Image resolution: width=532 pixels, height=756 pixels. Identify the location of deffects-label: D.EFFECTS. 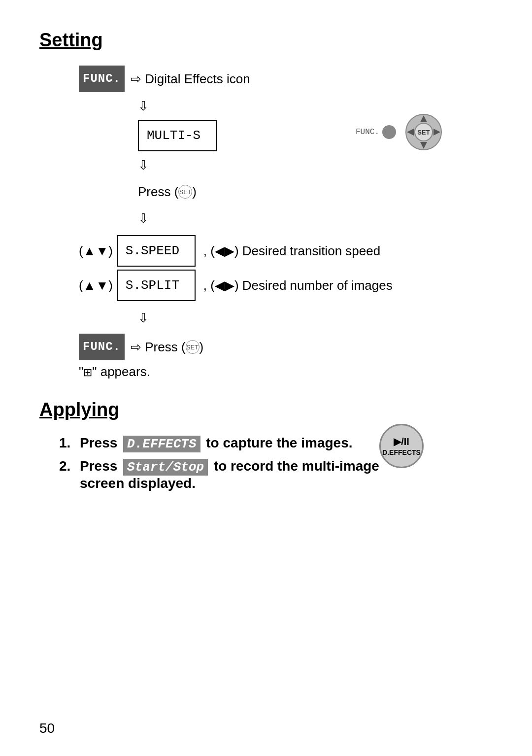
(401, 452).